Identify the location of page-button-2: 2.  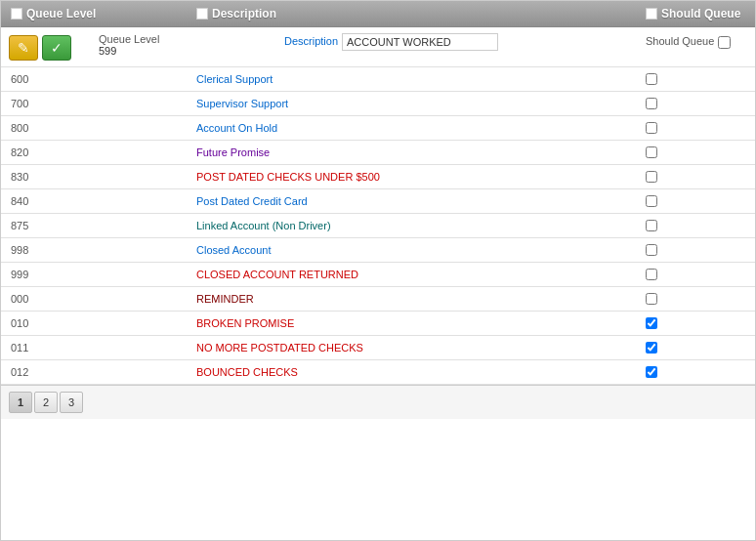
(46, 402).